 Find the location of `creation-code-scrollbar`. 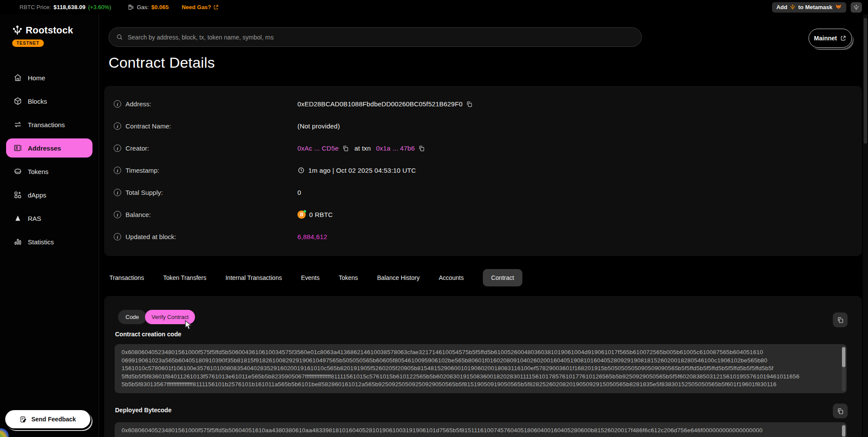

creation-code-scrollbar is located at coordinates (844, 369).